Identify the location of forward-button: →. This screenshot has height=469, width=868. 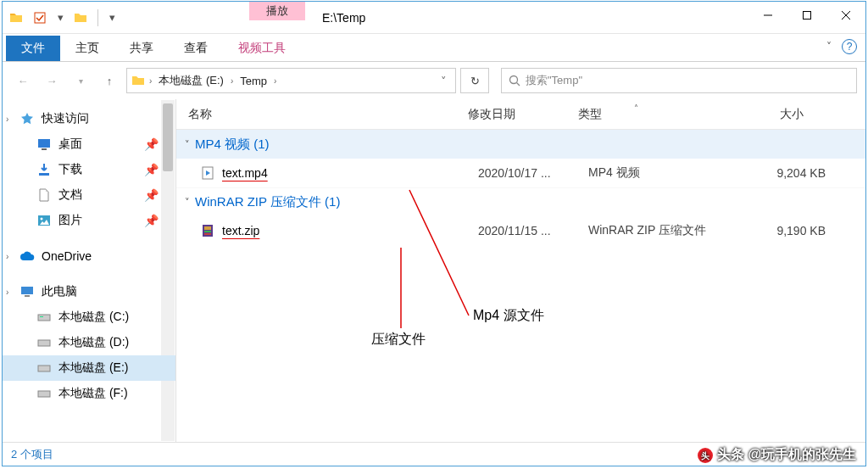
(52, 81).